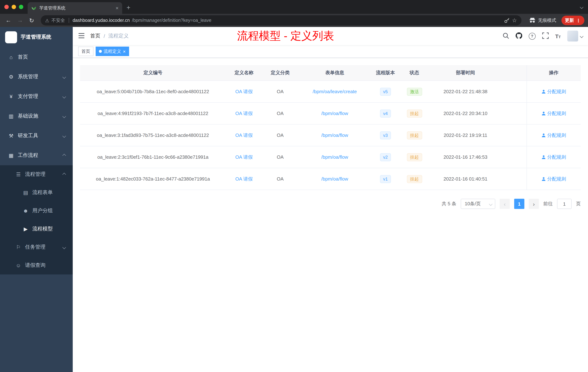 This screenshot has width=588, height=372. I want to click on sidebar-item-workflow: ▦ 工作流程, so click(36, 155).